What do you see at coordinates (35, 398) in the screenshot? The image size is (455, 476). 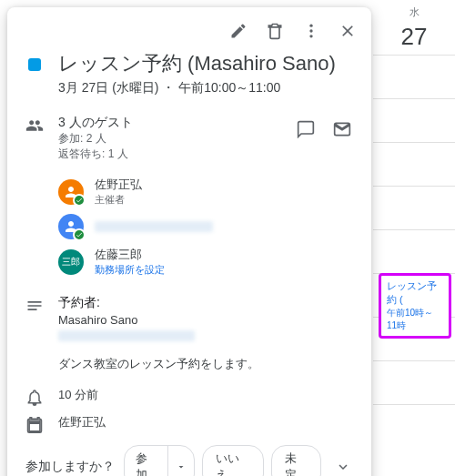 I see `bell-icon` at bounding box center [35, 398].